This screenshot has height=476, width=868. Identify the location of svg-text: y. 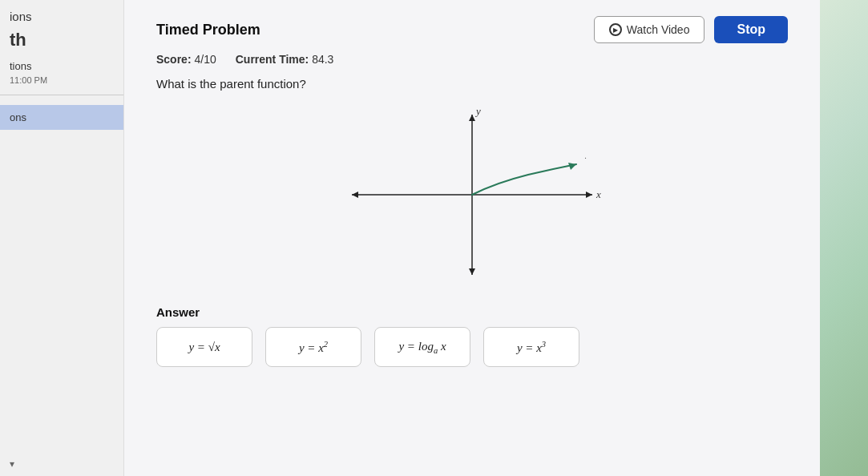
(478, 112).